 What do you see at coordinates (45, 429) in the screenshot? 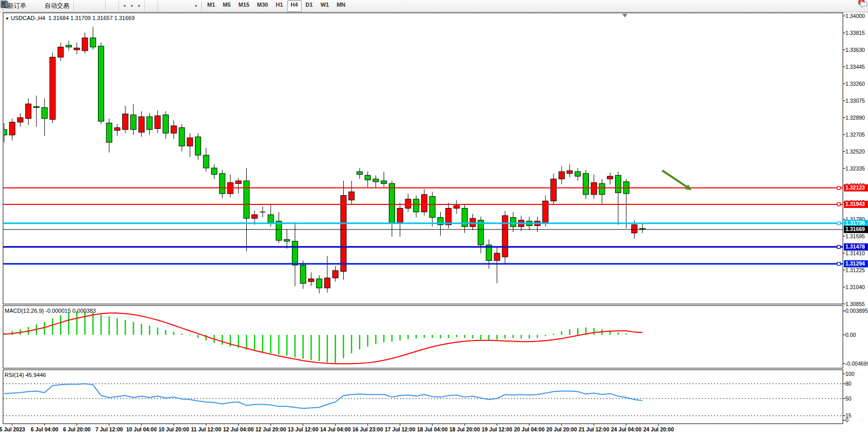
I see `time-axis-label: 6 Jul 04:00` at bounding box center [45, 429].